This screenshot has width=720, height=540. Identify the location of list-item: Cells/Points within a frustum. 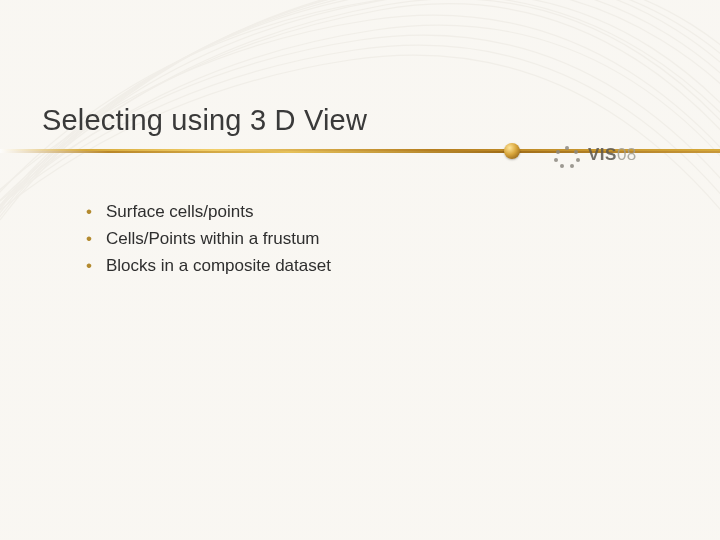
(371, 239).